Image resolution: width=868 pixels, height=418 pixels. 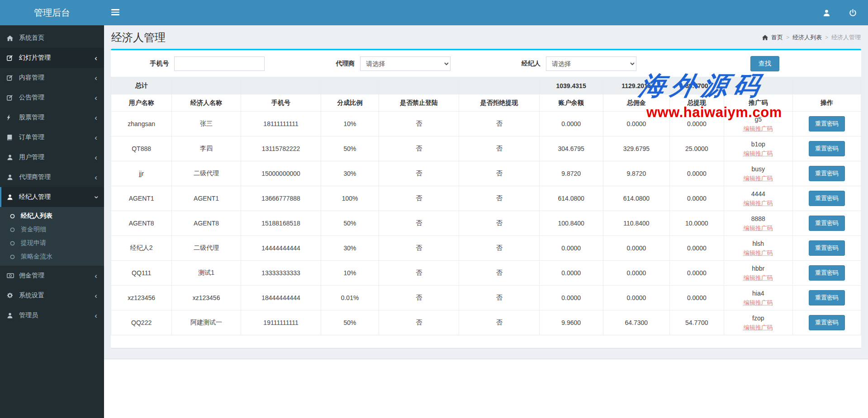 What do you see at coordinates (826, 13) in the screenshot?
I see `user-icon` at bounding box center [826, 13].